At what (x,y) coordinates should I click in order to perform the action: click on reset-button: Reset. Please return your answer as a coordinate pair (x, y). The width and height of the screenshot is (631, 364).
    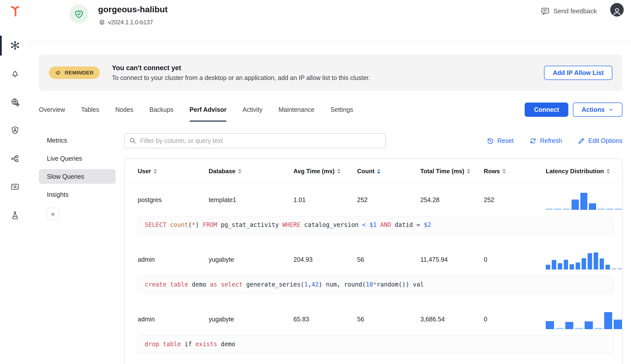
    Looking at the image, I should click on (500, 141).